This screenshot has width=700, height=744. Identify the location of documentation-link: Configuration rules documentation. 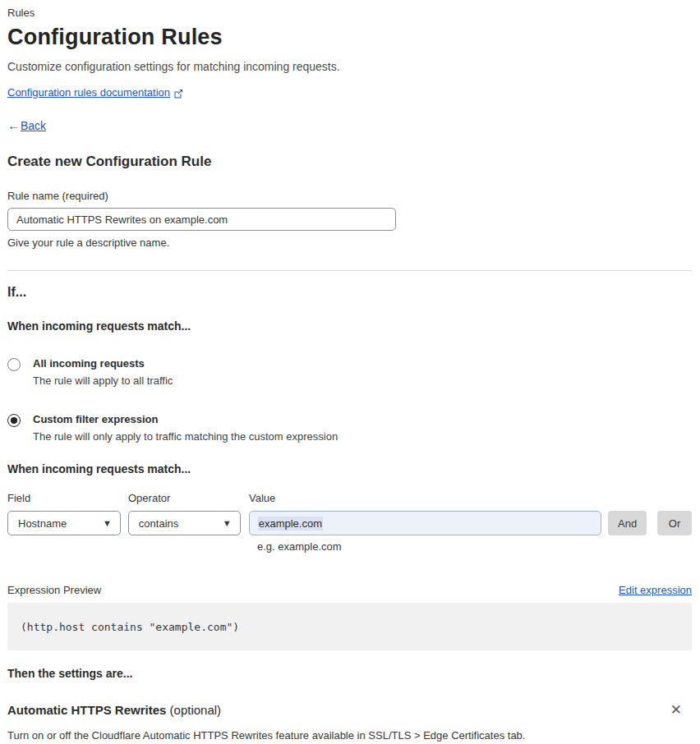
(89, 92).